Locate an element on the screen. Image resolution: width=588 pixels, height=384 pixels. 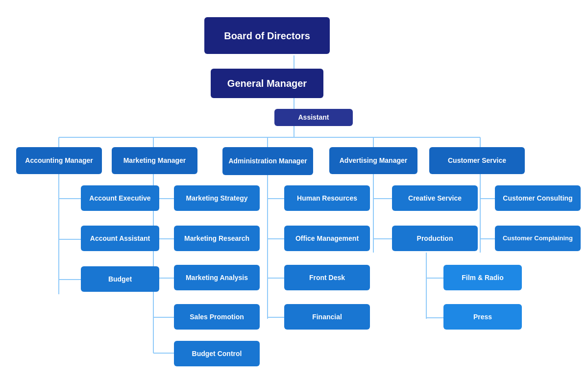
customer-complaining-node: Customer Complaining is located at coordinates (538, 238).